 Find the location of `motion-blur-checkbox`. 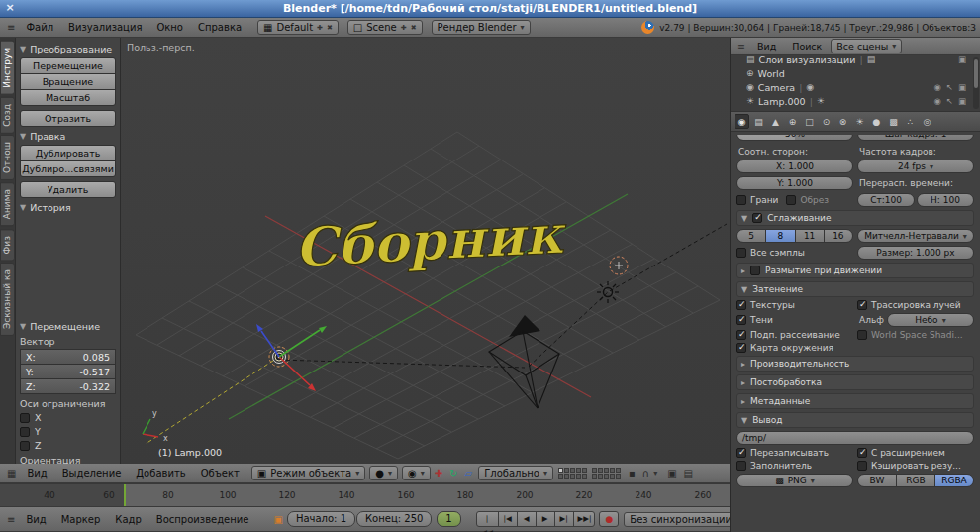

motion-blur-checkbox is located at coordinates (755, 270).